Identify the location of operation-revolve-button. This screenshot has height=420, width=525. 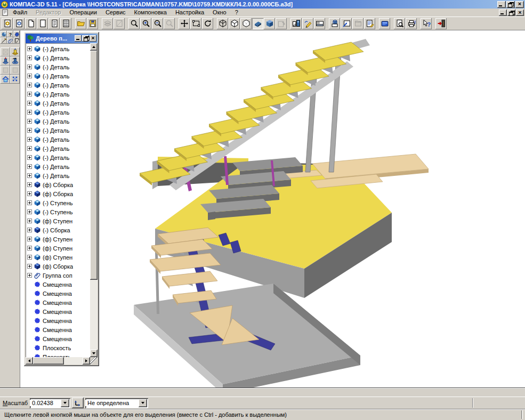
(15, 61).